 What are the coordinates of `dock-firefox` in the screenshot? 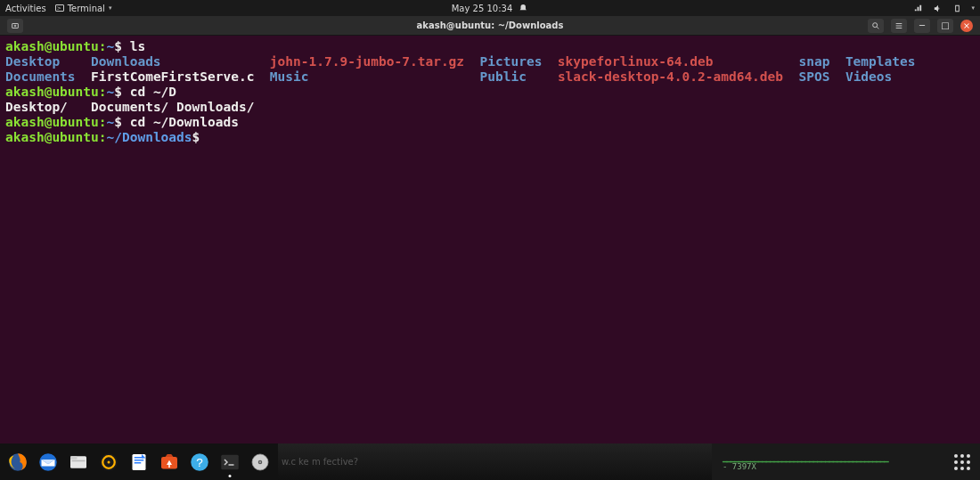 It's located at (18, 462).